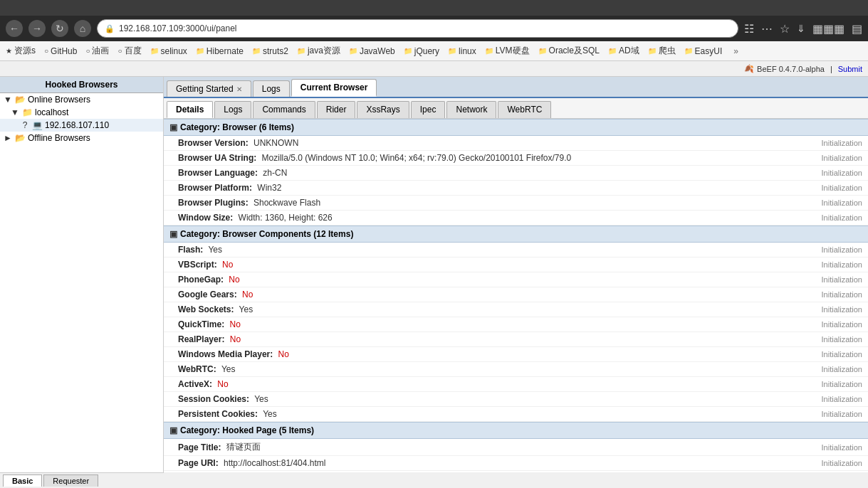 This screenshot has width=868, height=488. What do you see at coordinates (506, 250) in the screenshot?
I see `detail-value-1-0: Yes` at bounding box center [506, 250].